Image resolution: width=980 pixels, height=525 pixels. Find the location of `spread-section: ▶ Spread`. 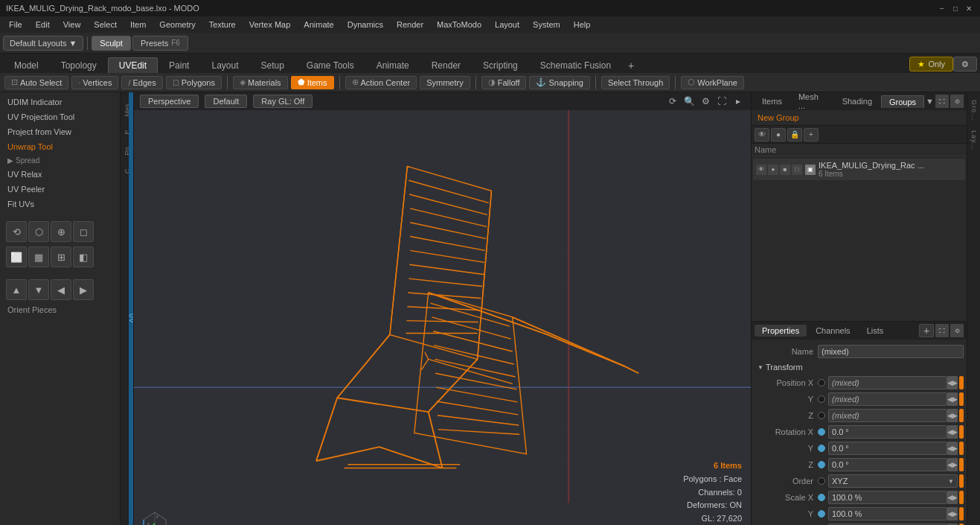

spread-section: ▶ Spread is located at coordinates (60, 161).